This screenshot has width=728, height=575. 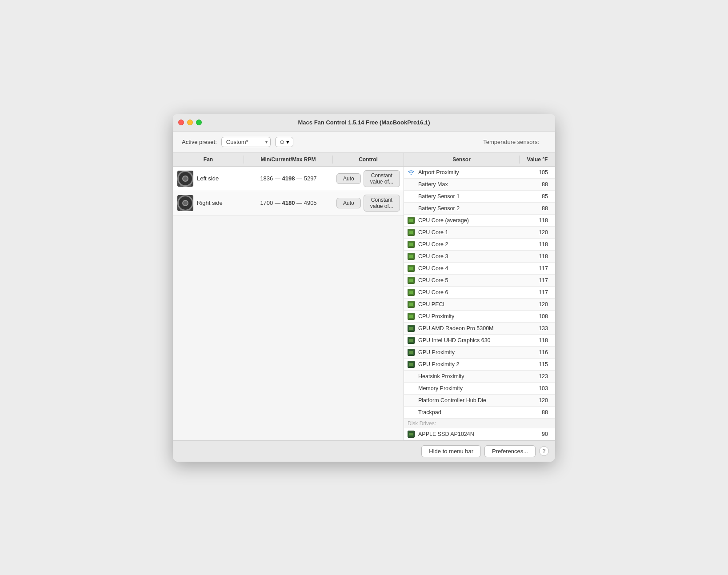 I want to click on sensor-value: 103, so click(x=534, y=388).